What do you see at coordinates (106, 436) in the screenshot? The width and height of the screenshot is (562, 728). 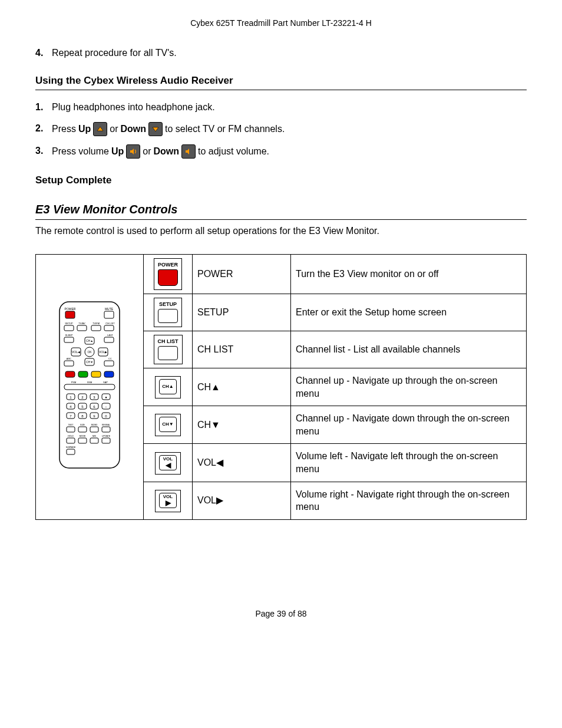 I see `svg-text: UPDATE` at bounding box center [106, 436].